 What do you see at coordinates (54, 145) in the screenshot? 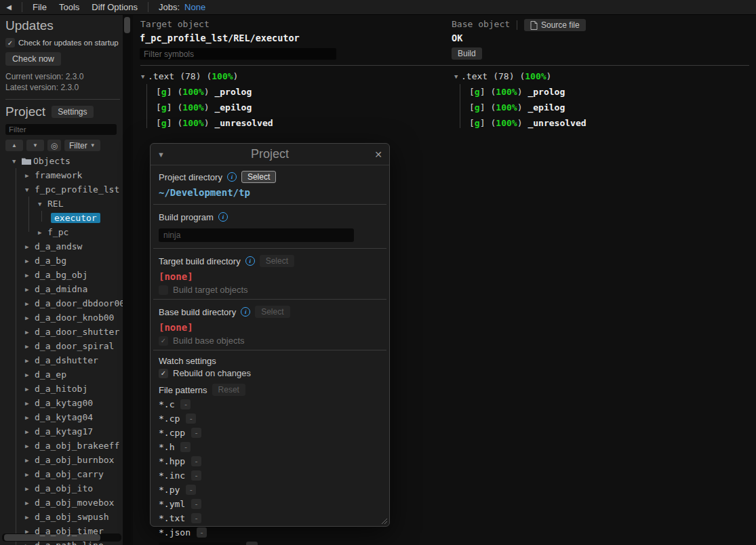
I see `locate-current-icon: ◎` at bounding box center [54, 145].